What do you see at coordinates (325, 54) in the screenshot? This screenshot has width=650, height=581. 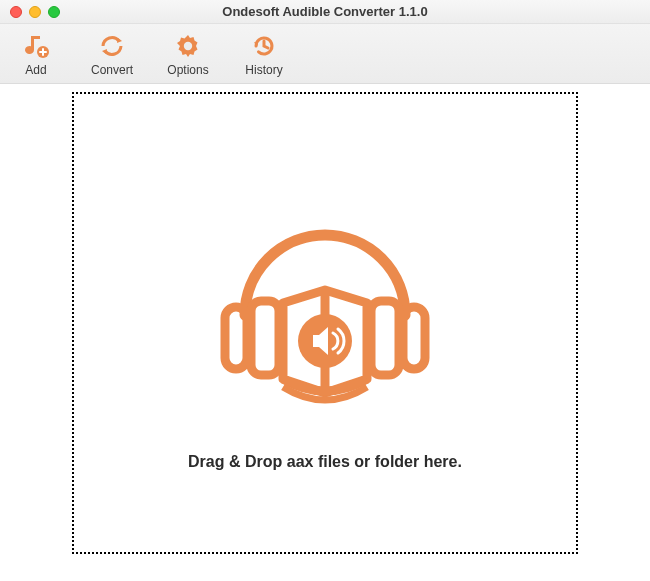 I see `toolbar: Add Convert` at bounding box center [325, 54].